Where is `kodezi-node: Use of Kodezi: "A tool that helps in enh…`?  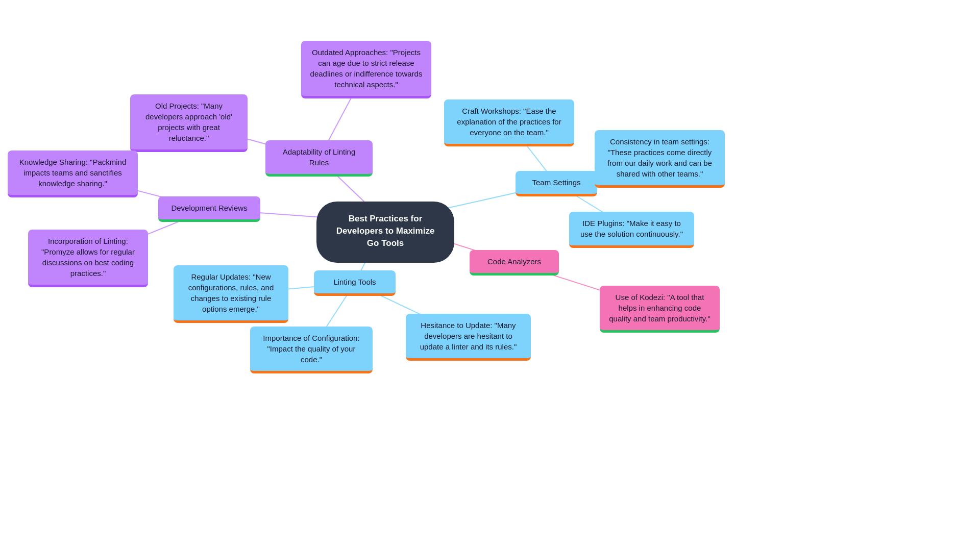
kodezi-node: Use of Kodezi: "A tool that helps in enh… is located at coordinates (659, 309).